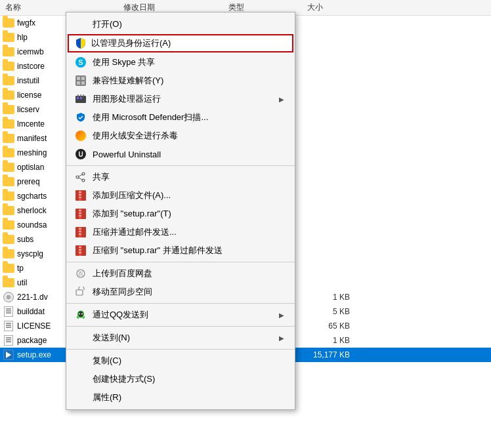 The image size is (491, 448). Describe the element at coordinates (329, 312) in the screenshot. I see `file-size: 5 KB` at that location.